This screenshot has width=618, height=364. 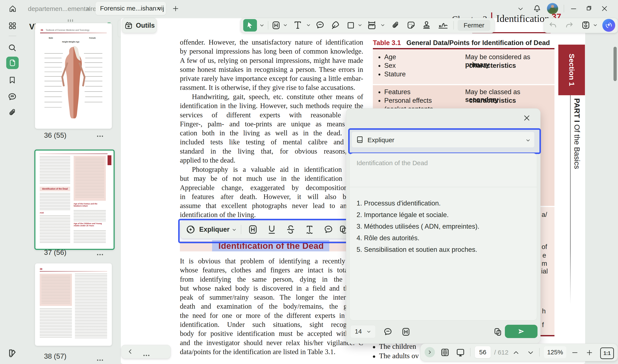 I want to click on thumbnail-page-37: Identification of the Dead AGE Age of th…, so click(x=75, y=200).